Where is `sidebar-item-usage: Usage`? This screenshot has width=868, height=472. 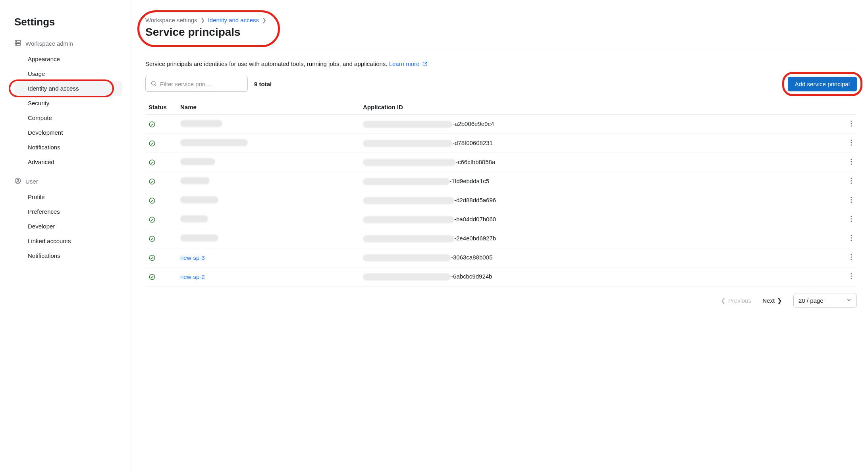 sidebar-item-usage: Usage is located at coordinates (68, 74).